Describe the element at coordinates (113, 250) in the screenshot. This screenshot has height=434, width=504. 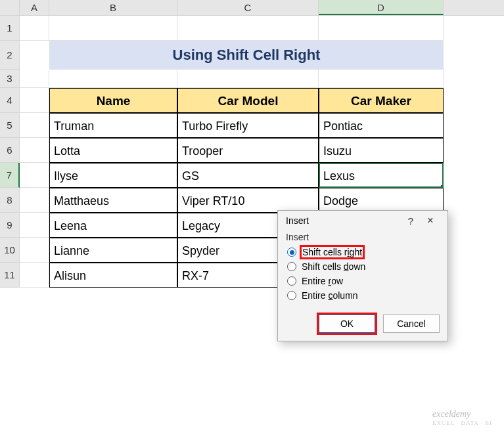
I see `cell-name: Lianne` at that location.